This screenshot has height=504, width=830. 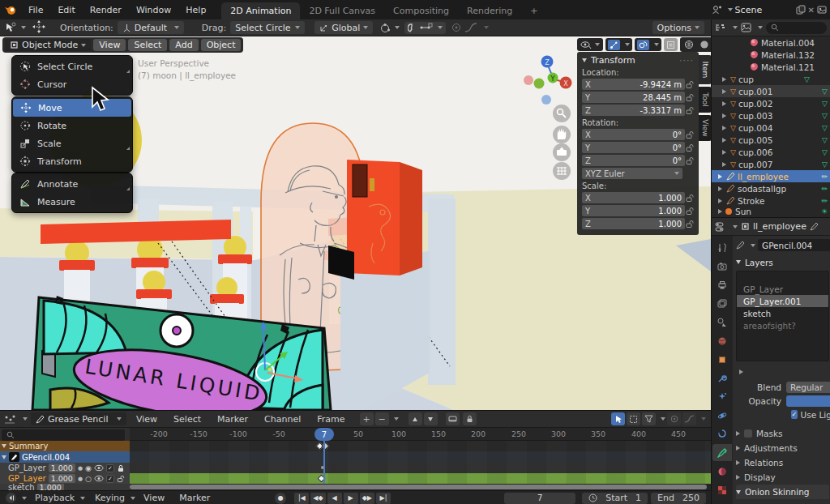 I want to click on tool-rotate: Rotate, so click(x=72, y=126).